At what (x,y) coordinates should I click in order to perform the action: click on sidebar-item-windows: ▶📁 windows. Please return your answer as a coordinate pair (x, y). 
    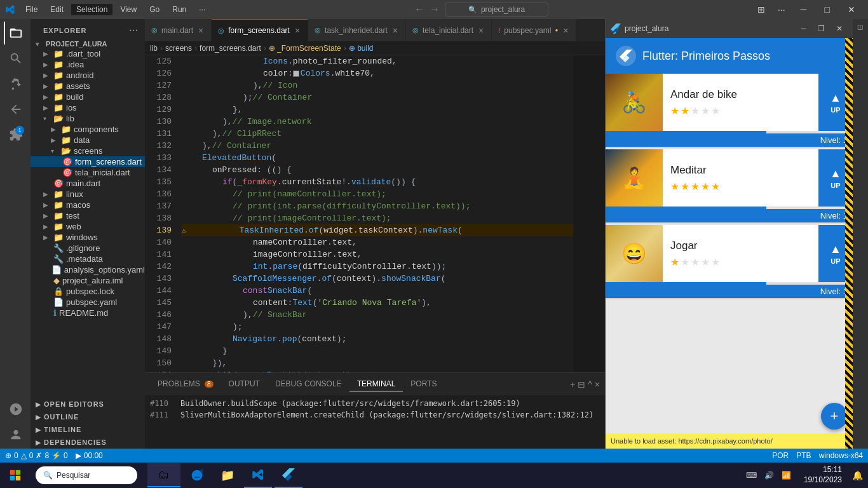
    Looking at the image, I should click on (88, 238).